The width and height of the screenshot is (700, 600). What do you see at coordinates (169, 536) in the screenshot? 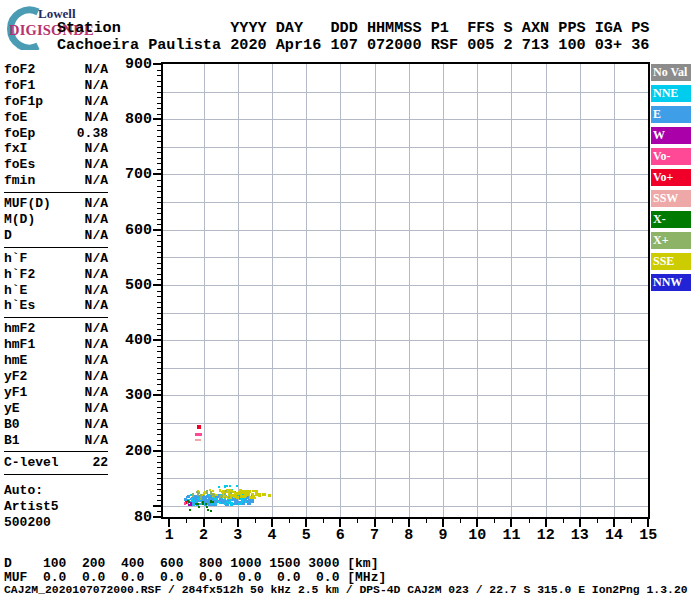
I see `x-axis-label: 1` at bounding box center [169, 536].